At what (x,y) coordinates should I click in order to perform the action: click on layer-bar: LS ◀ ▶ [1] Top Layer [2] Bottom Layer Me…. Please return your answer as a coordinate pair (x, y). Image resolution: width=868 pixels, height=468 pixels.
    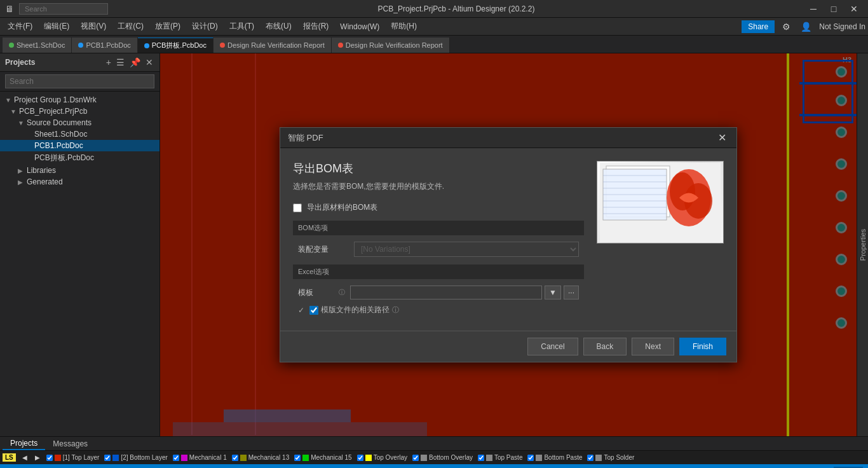
    Looking at the image, I should click on (434, 457).